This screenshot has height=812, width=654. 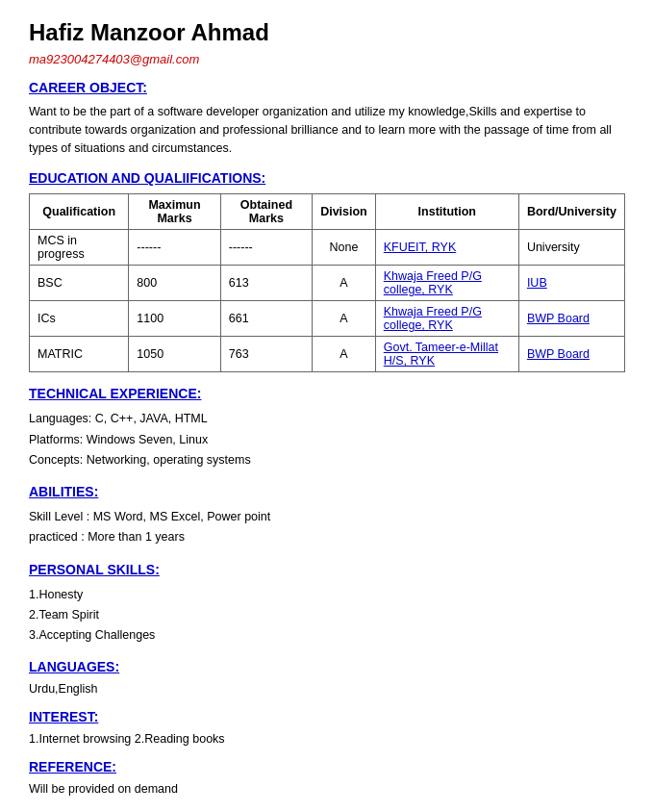 I want to click on table-cell: ICs, so click(x=79, y=319).